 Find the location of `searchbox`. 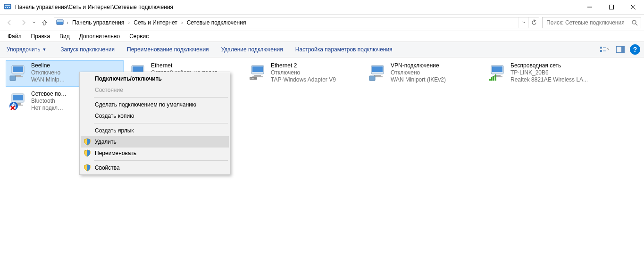

searchbox is located at coordinates (592, 23).